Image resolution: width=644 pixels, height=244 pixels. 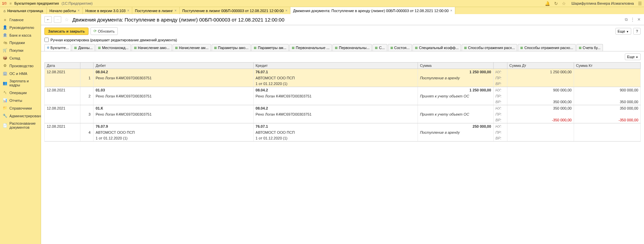 I want to click on subtab-label: Счета бу..., so click(x=592, y=48).